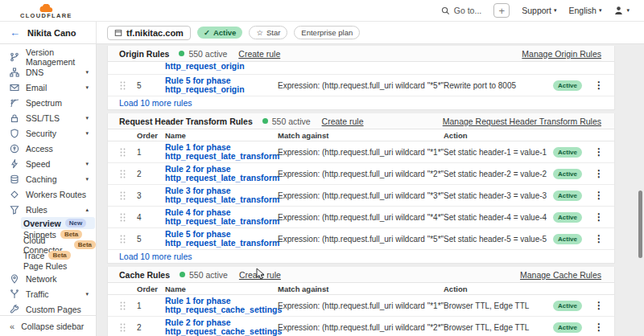  What do you see at coordinates (52, 33) in the screenshot?
I see `account-name: Nikita Cano` at bounding box center [52, 33].